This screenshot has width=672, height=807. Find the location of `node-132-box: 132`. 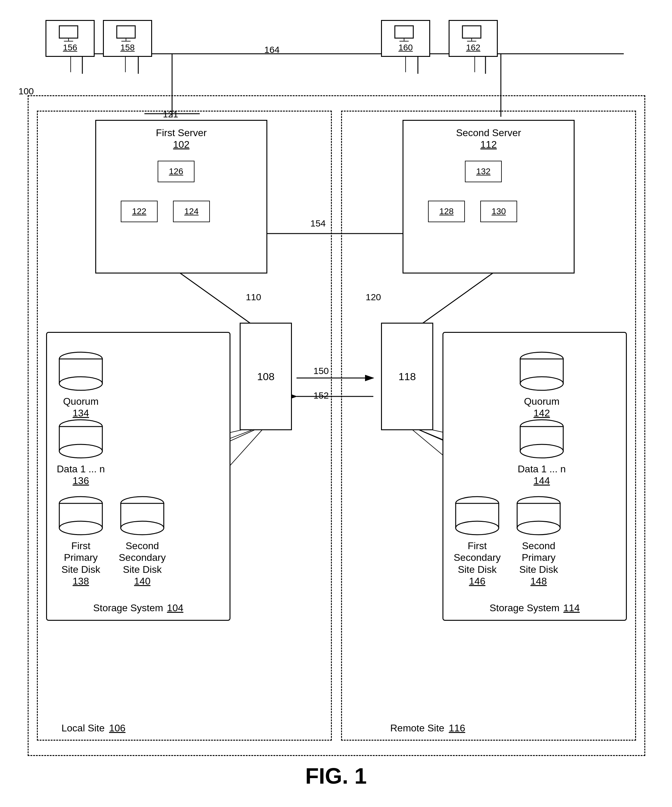

node-132-box: 132 is located at coordinates (483, 171).